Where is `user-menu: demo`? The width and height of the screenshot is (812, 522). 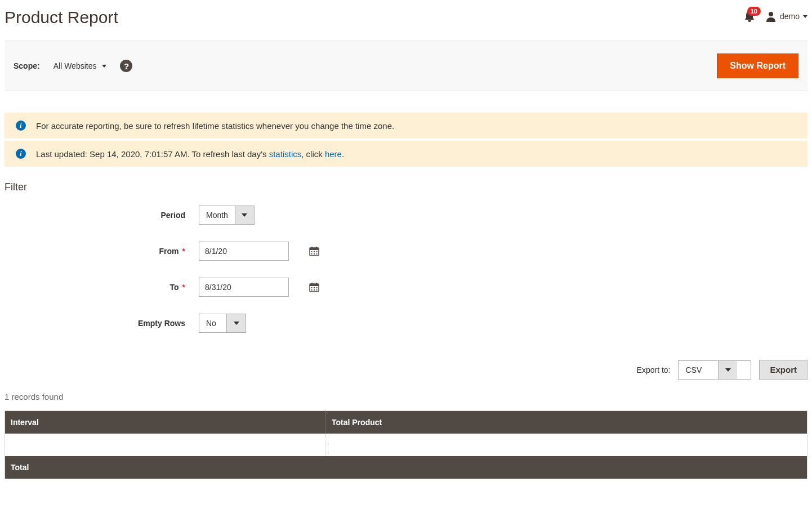
user-menu: demo is located at coordinates (786, 16).